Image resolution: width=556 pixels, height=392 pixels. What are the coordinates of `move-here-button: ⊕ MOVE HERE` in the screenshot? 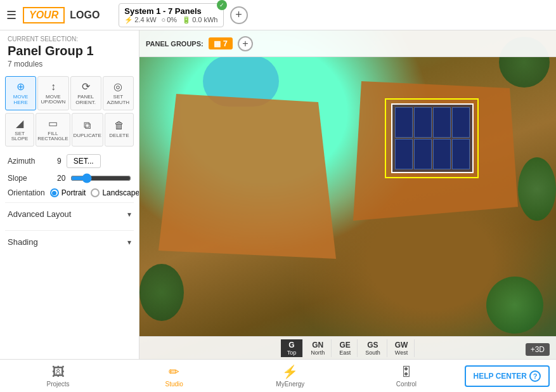 It's located at (20, 93).